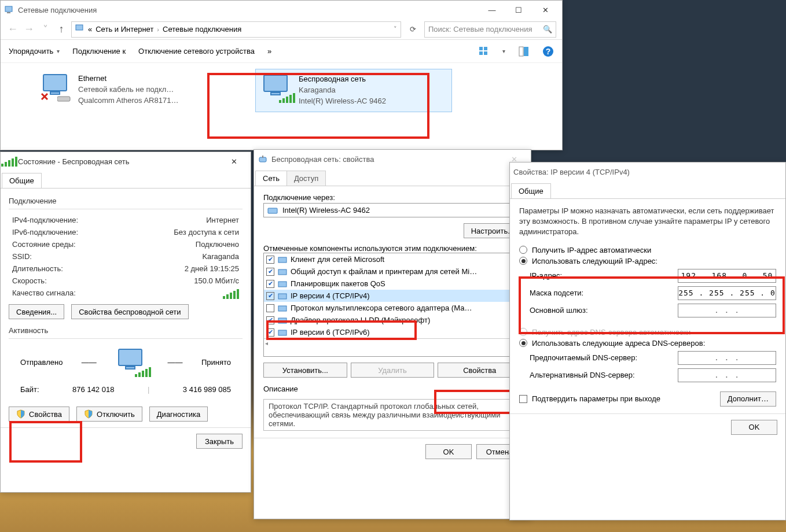 The image size is (786, 532). Describe the element at coordinates (306, 370) in the screenshot. I see `install-button: Установить...` at that location.